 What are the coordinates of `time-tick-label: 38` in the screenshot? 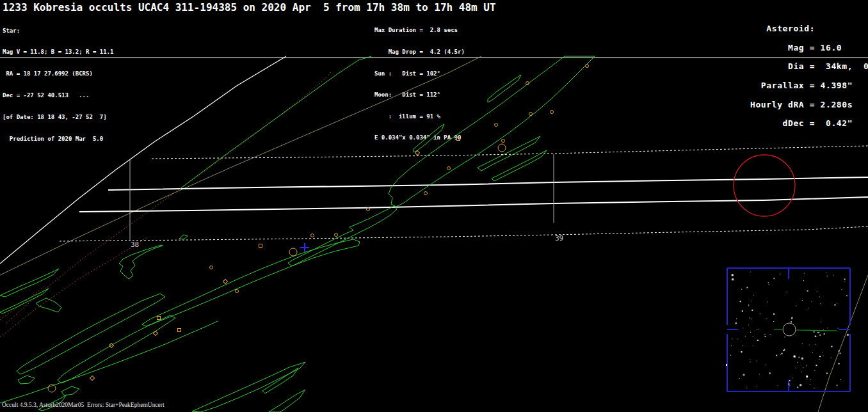 It's located at (134, 244).